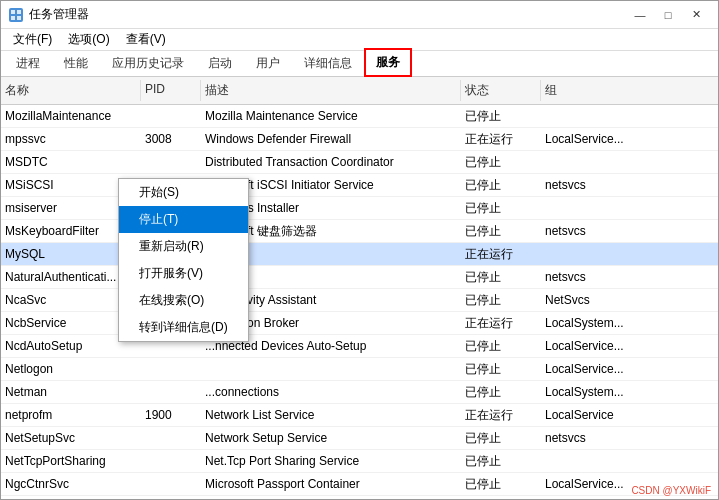 The height and width of the screenshot is (500, 719). I want to click on tab-details: 详细信息, so click(328, 63).